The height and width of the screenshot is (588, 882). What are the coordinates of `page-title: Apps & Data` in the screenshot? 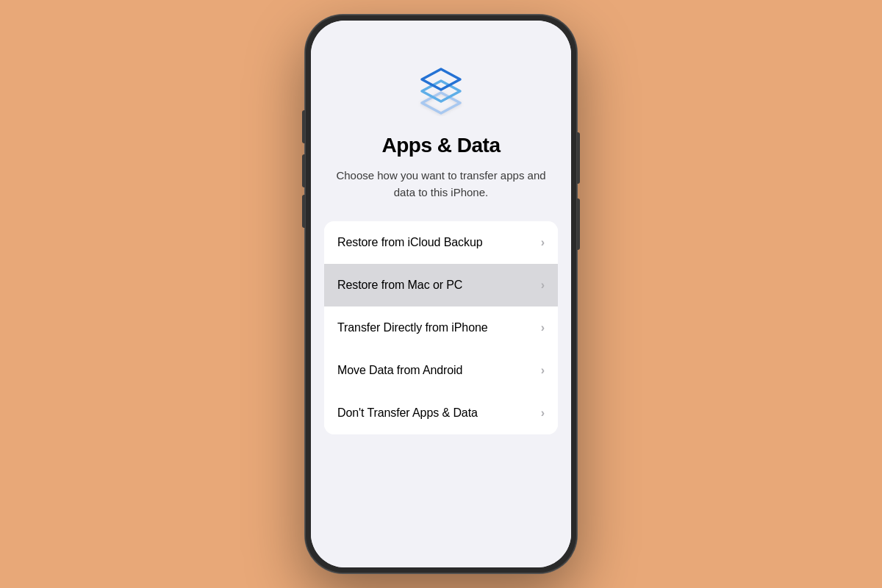 It's located at (441, 146).